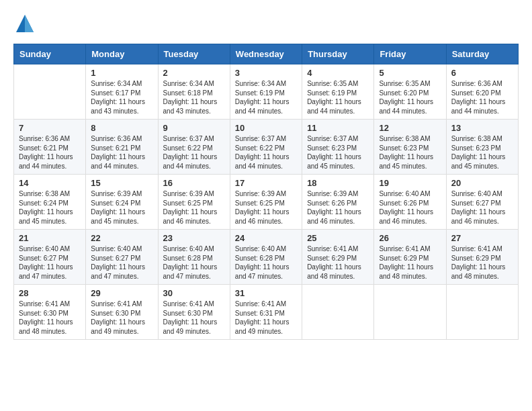 The width and height of the screenshot is (532, 411). Describe the element at coordinates (193, 257) in the screenshot. I see `calendar-cell: 23Sunrise: 6:40 AM Sunset: 6:28 PM Dayli…` at that location.